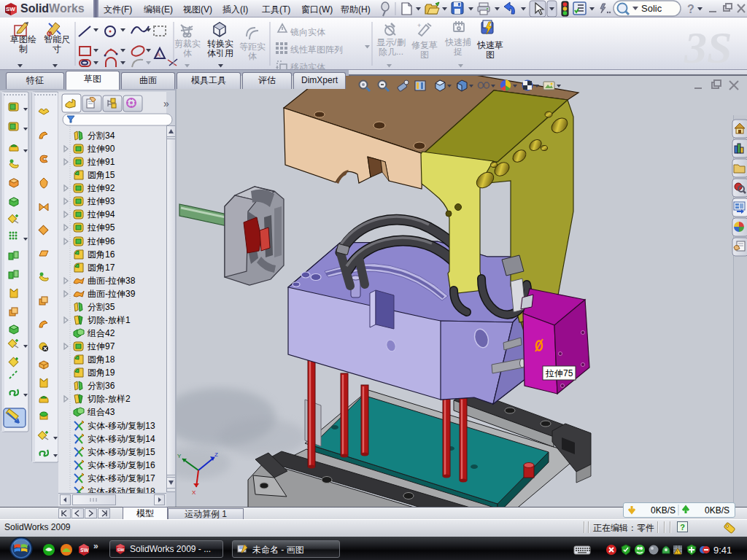  Describe the element at coordinates (101, 175) in the screenshot. I see `svg-text: 圆角15` at that location.